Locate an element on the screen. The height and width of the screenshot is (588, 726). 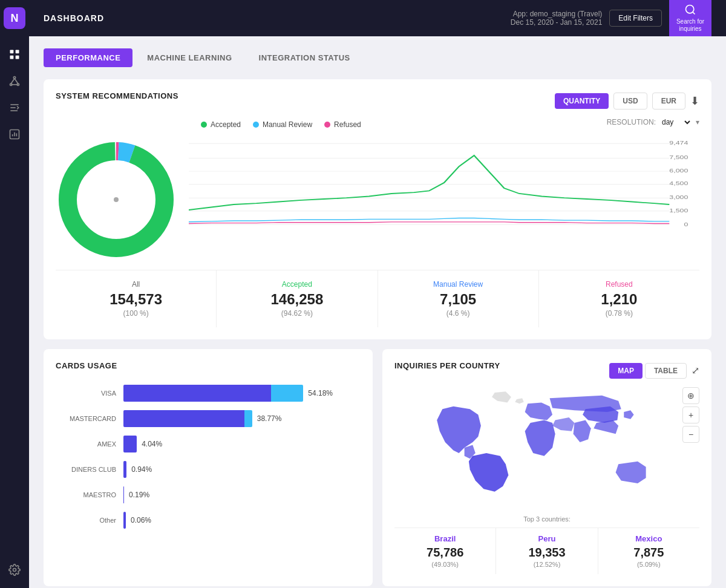
table-view-button: TABLE is located at coordinates (666, 371).